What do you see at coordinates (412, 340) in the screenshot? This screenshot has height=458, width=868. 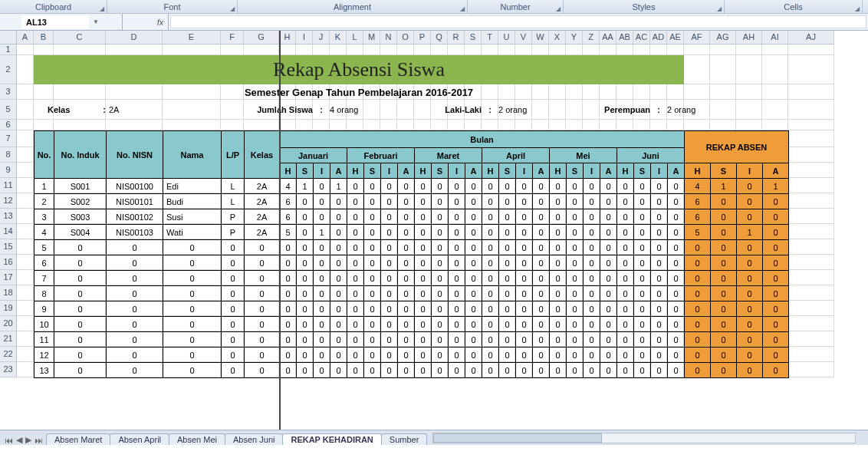 I see `table-row: 11000000000000000000000000000000000` at bounding box center [412, 340].